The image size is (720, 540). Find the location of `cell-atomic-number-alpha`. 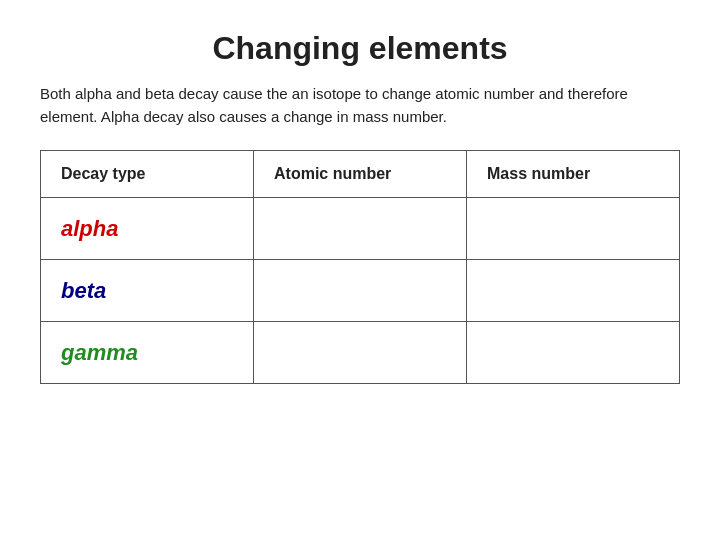

cell-atomic-number-alpha is located at coordinates (360, 229).